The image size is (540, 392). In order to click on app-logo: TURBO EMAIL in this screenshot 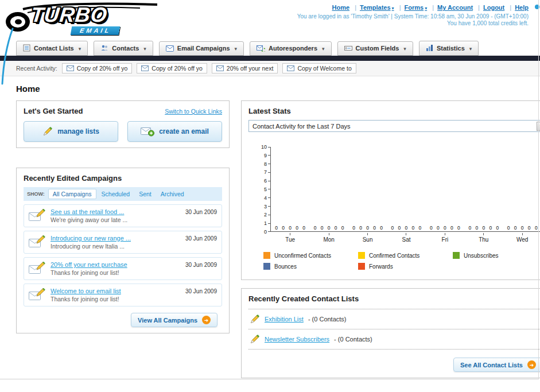, I will do `click(83, 20)`.